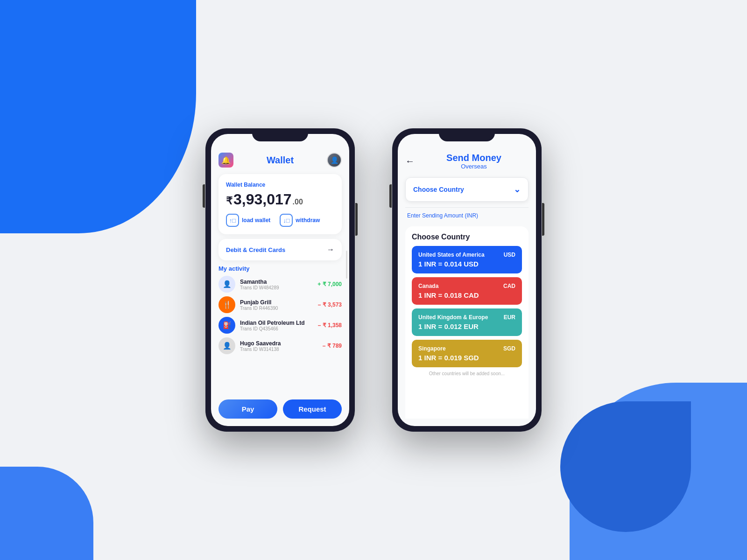 The height and width of the screenshot is (560, 747). What do you see at coordinates (467, 264) in the screenshot?
I see `usa-rate: 1 INR = 0.014 USD` at bounding box center [467, 264].